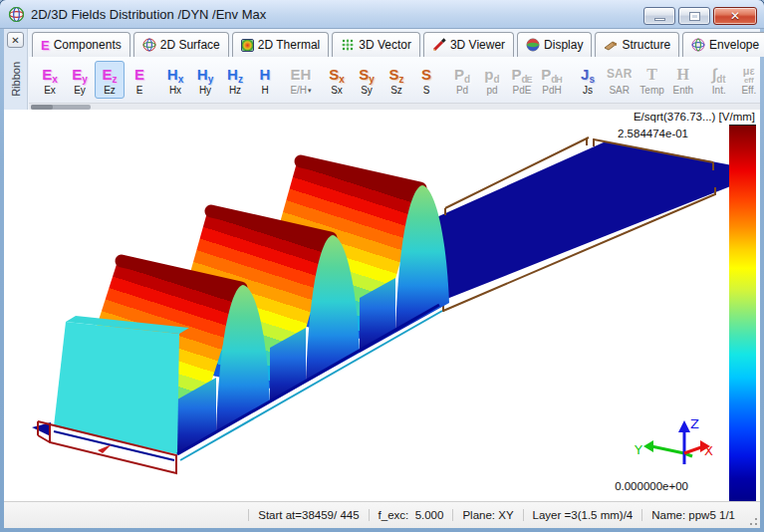 This screenshot has height=532, width=764. What do you see at coordinates (110, 80) in the screenshot?
I see `ez-button: EzEz` at bounding box center [110, 80].